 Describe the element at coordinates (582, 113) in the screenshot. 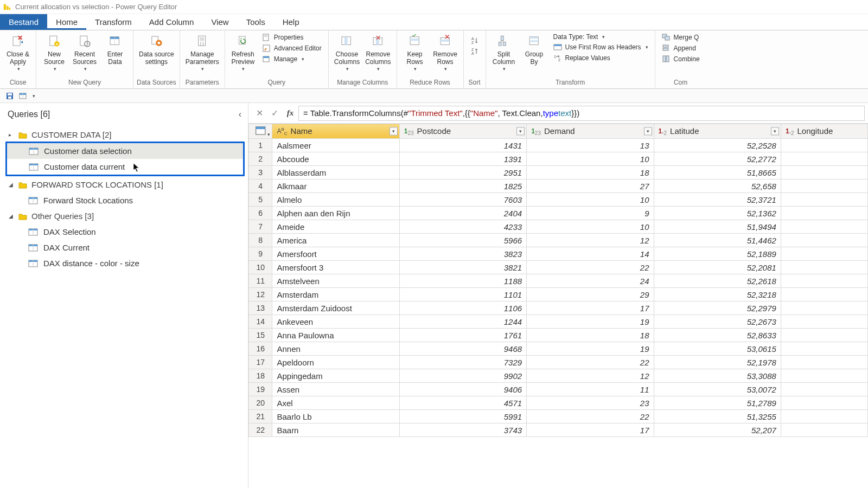

I see `formula-input: = Table.TransformColumns(#"Trimmed Text"…` at that location.